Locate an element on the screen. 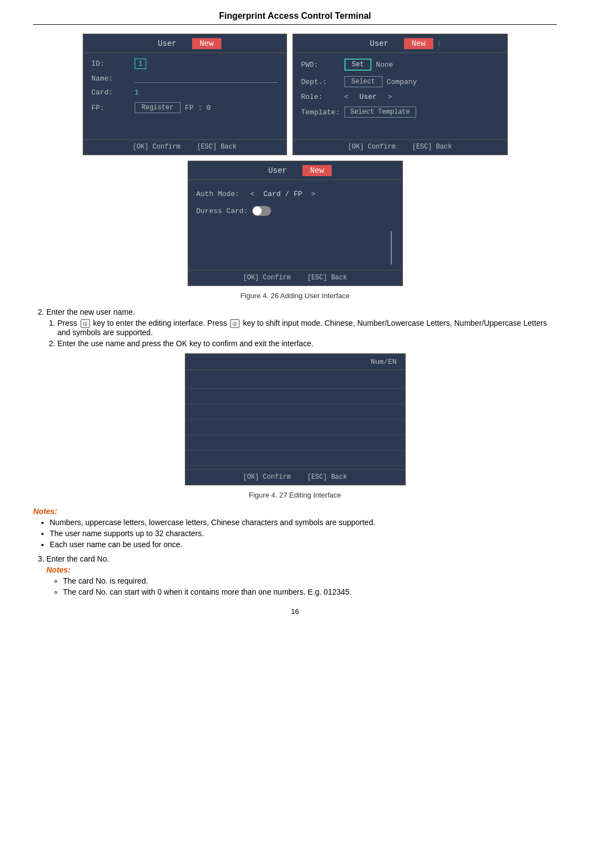 The width and height of the screenshot is (590, 868). footer-center-ok: [OK] Confirm is located at coordinates (267, 278).